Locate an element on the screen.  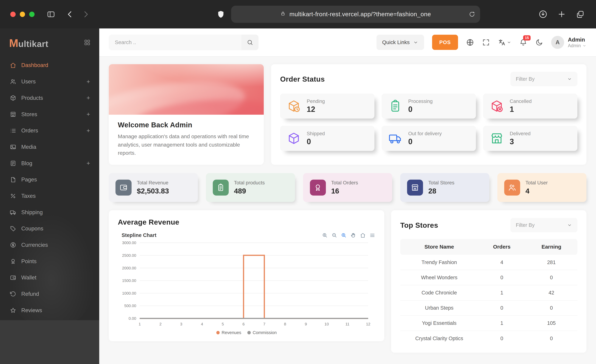
close-window-button is located at coordinates (13, 14).